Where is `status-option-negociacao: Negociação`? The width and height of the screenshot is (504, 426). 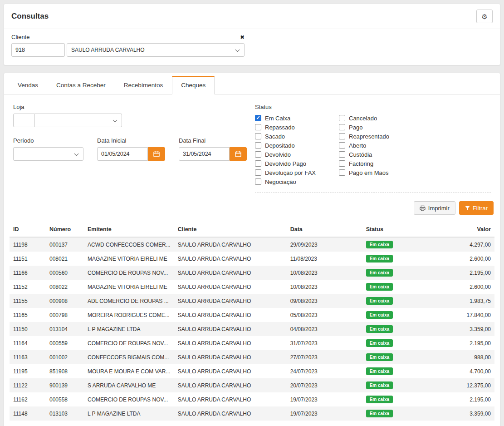 status-option-negociacao: Negociação is located at coordinates (297, 182).